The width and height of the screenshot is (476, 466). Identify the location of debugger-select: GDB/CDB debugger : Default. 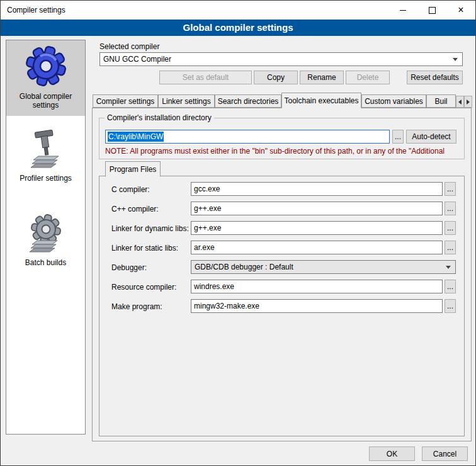
(324, 267).